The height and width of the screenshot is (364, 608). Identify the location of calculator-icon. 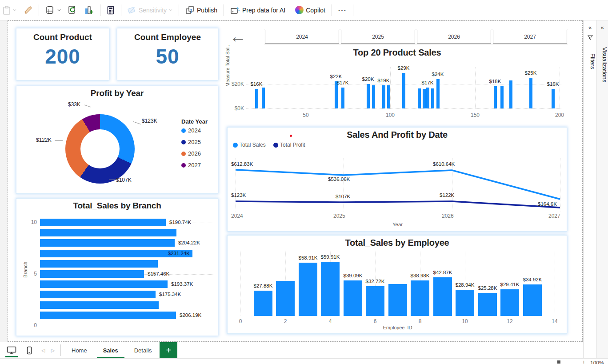
(111, 10).